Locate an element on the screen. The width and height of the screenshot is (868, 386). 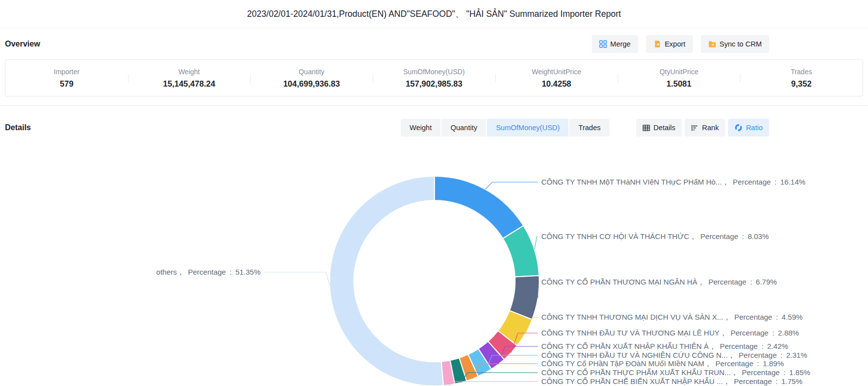
pie-label: CÔNG TY TNHH THƯƠNG MẠI DỊCH VỤ VÀ SẢN X… is located at coordinates (672, 318).